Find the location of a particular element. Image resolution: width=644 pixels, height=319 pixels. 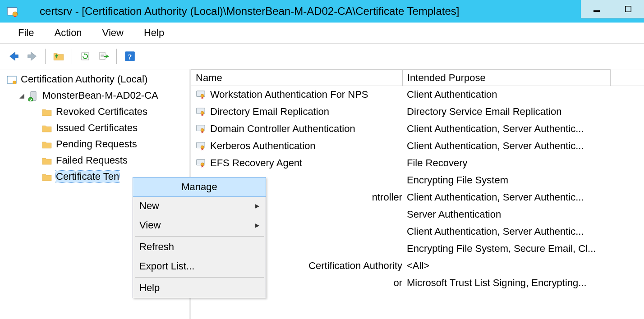

tree-root-label: Certification Authority (Local) is located at coordinates (84, 79).